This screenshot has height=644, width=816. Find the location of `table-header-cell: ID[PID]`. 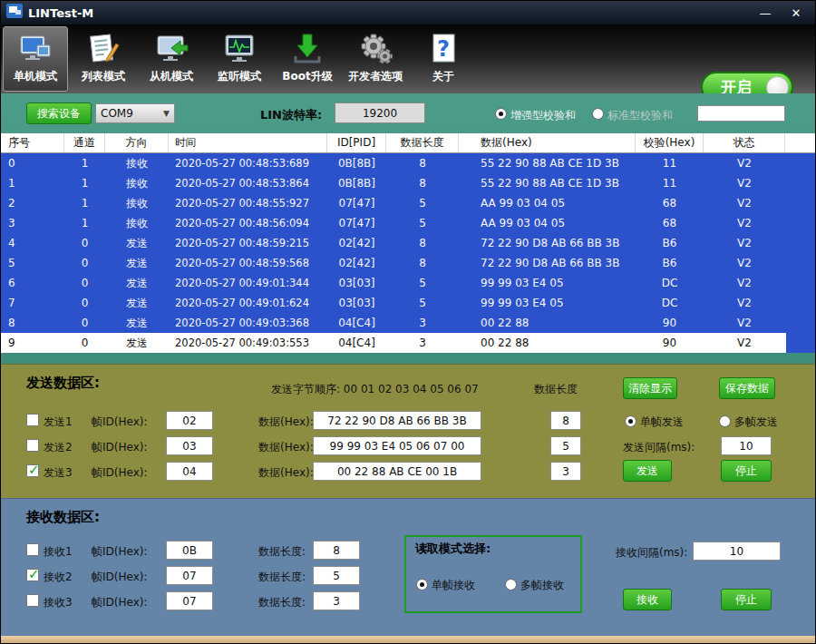

table-header-cell: ID[PID] is located at coordinates (357, 143).